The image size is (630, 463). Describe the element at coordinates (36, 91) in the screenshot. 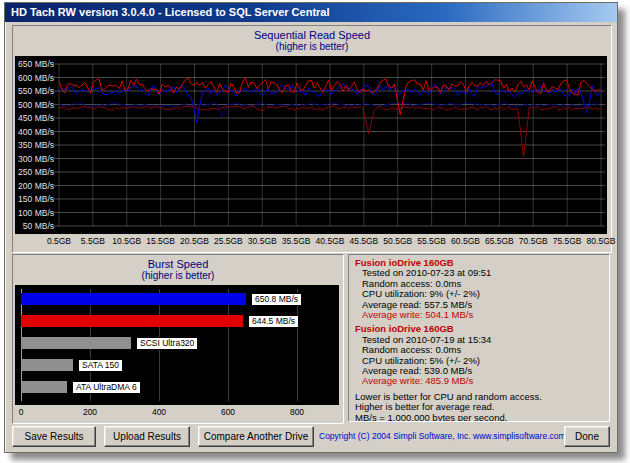

I see `y-axis-tick-label: 550 MB/s` at that location.